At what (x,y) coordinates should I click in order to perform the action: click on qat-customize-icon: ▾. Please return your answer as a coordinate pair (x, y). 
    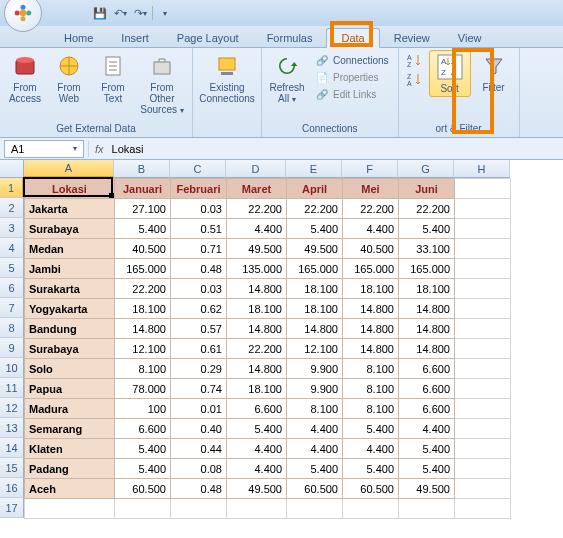
    Looking at the image, I should click on (165, 13).